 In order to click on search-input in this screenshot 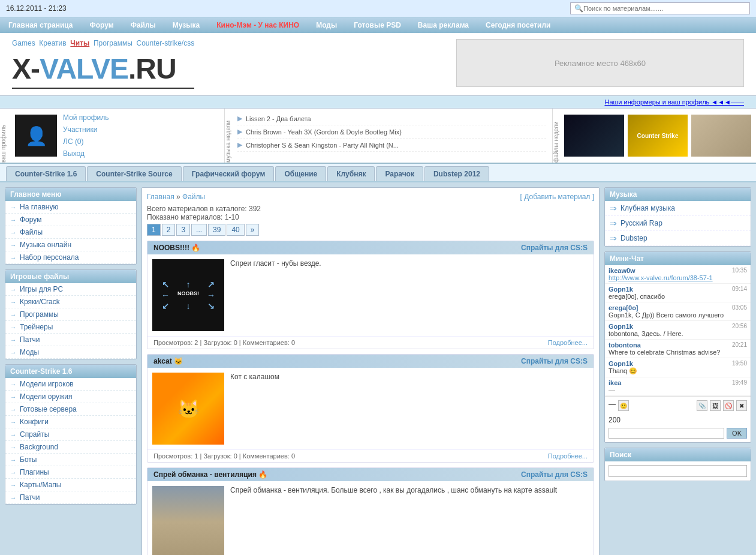, I will do `click(661, 8)`.